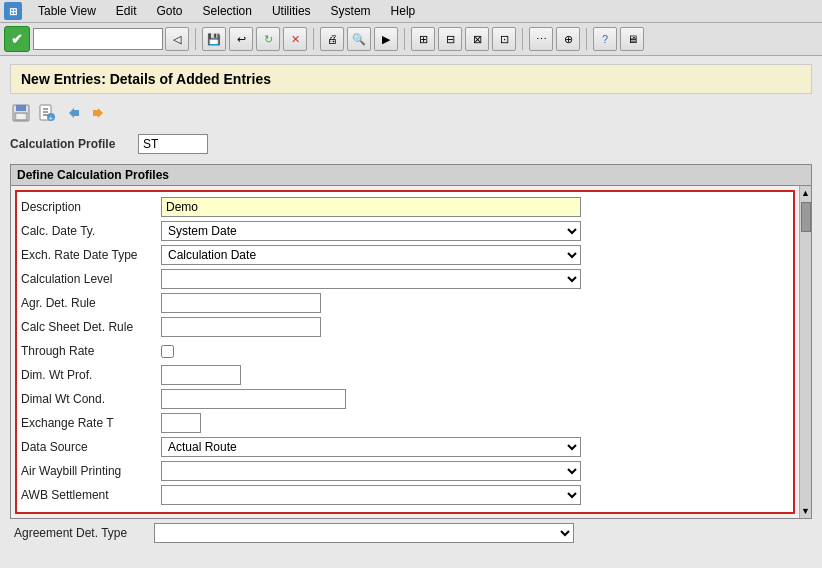 This screenshot has width=822, height=568. I want to click on sub-toolbar: +, so click(411, 113).